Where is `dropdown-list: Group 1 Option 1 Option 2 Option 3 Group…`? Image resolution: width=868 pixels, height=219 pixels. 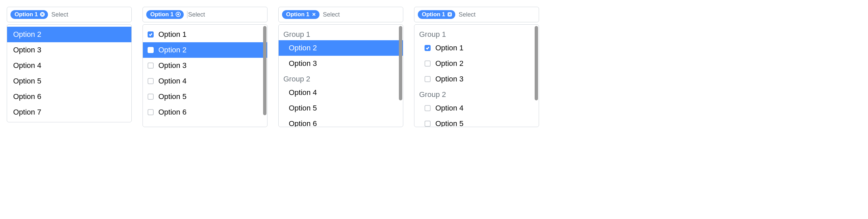
dropdown-list: Group 1 Option 1 Option 2 Option 3 Group… is located at coordinates (477, 76).